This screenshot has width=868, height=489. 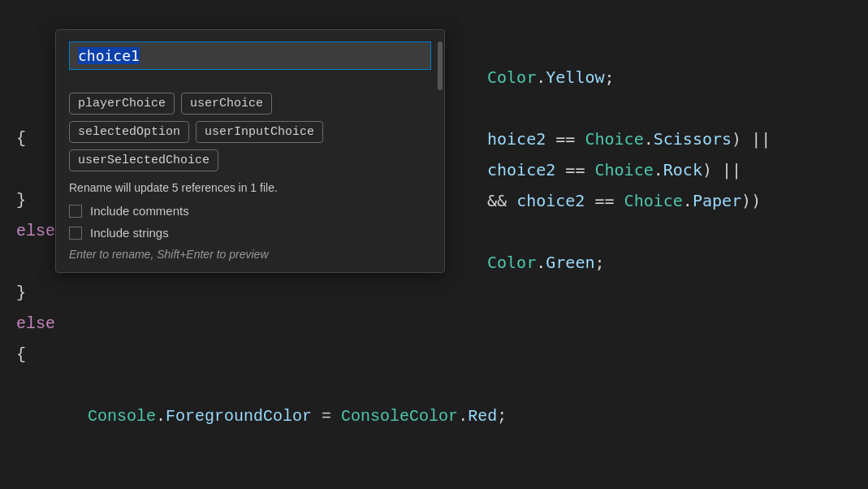 What do you see at coordinates (239, 416) in the screenshot?
I see `prop-fg: ForegroundColor` at bounding box center [239, 416].